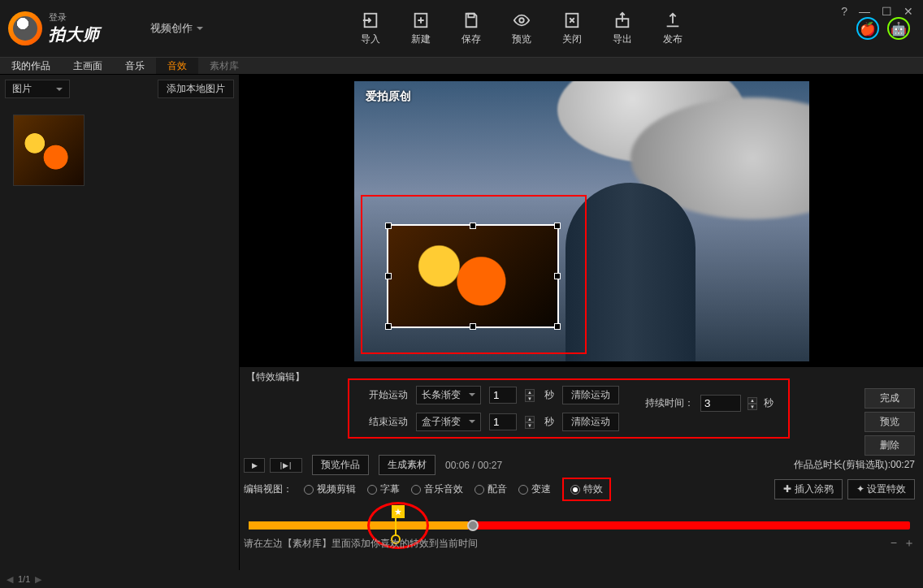 The height and width of the screenshot is (588, 923). Describe the element at coordinates (437, 489) in the screenshot. I see `radio-audio: 音乐音效` at that location.